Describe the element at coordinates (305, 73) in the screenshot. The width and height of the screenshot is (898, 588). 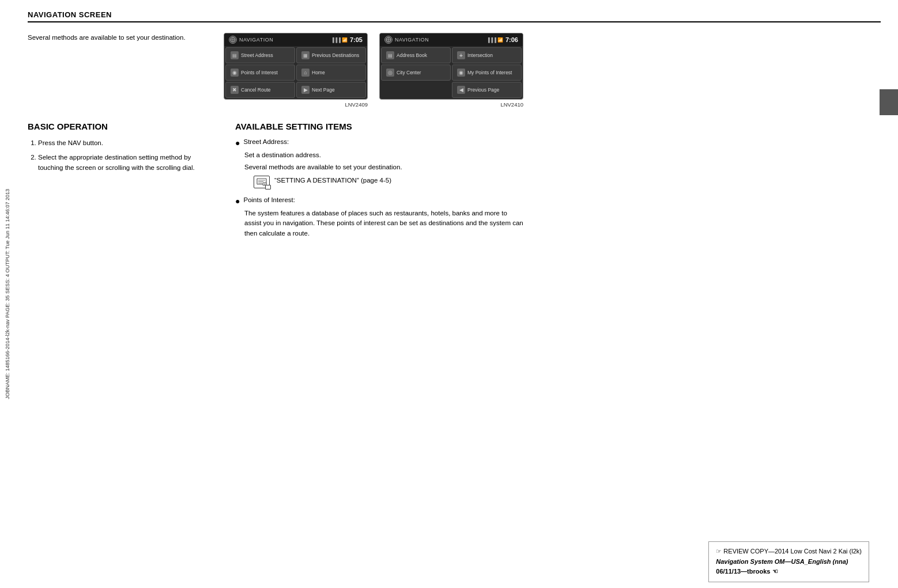
I see `nav-btn-icon-home: ⌂` at that location.